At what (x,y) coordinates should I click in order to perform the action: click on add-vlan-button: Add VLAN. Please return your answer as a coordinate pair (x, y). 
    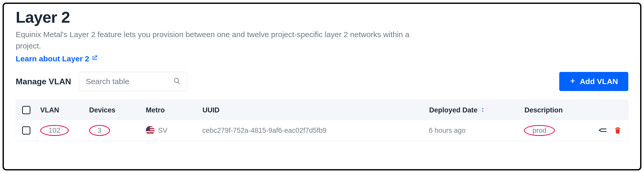
    Looking at the image, I should click on (594, 81).